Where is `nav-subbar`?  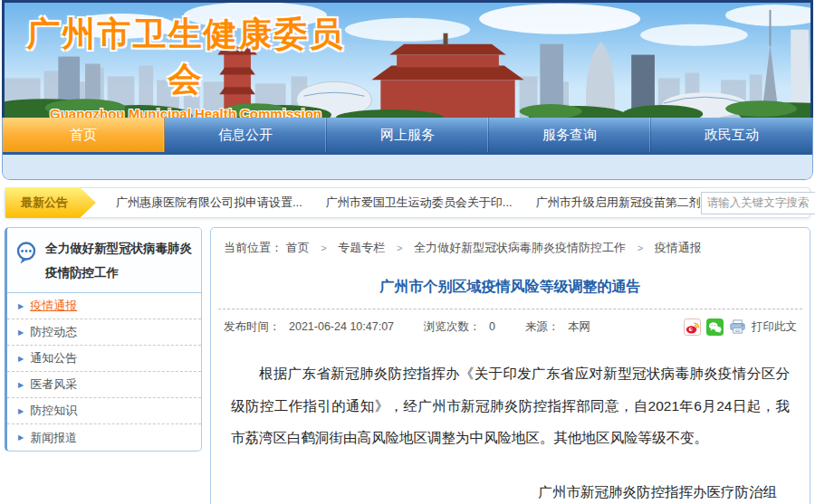
nav-subbar is located at coordinates (408, 166).